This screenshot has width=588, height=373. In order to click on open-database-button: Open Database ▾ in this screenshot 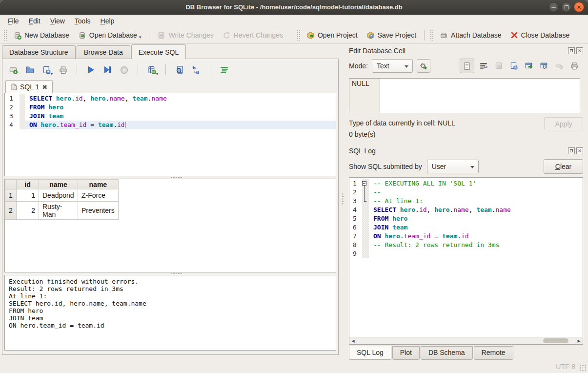, I will do `click(110, 35)`.